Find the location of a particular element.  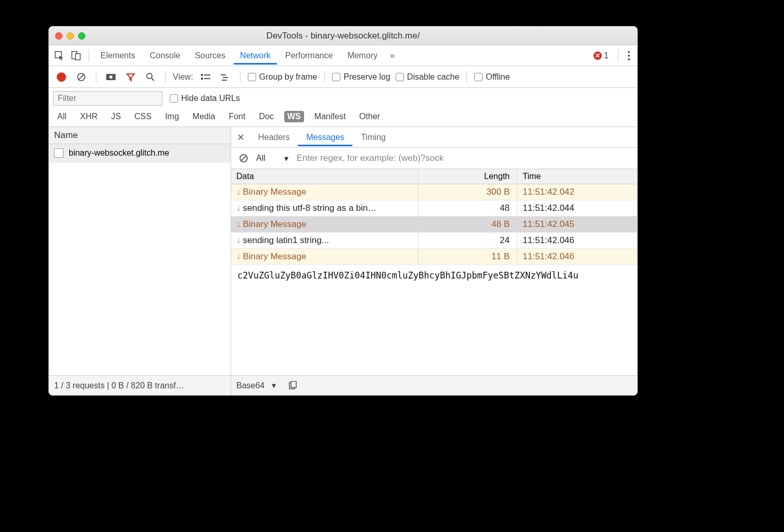

filter-other: Other is located at coordinates (370, 117).